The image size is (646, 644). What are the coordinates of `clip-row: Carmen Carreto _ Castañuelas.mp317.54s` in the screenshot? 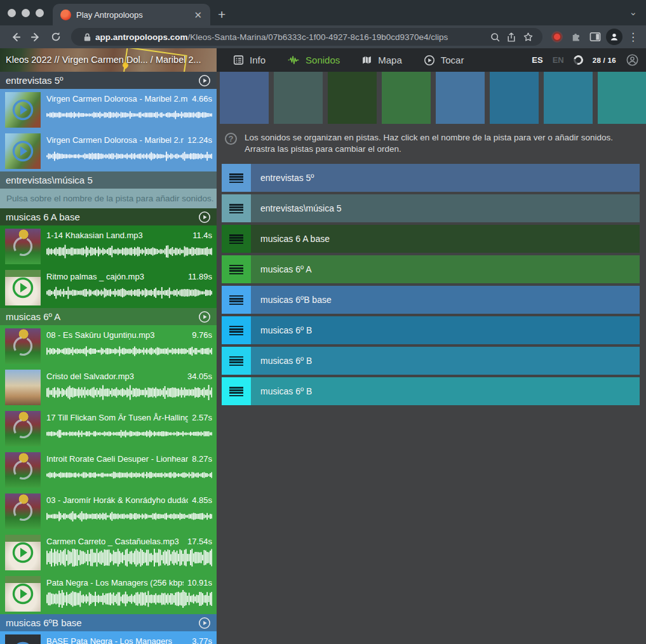 It's located at (108, 553).